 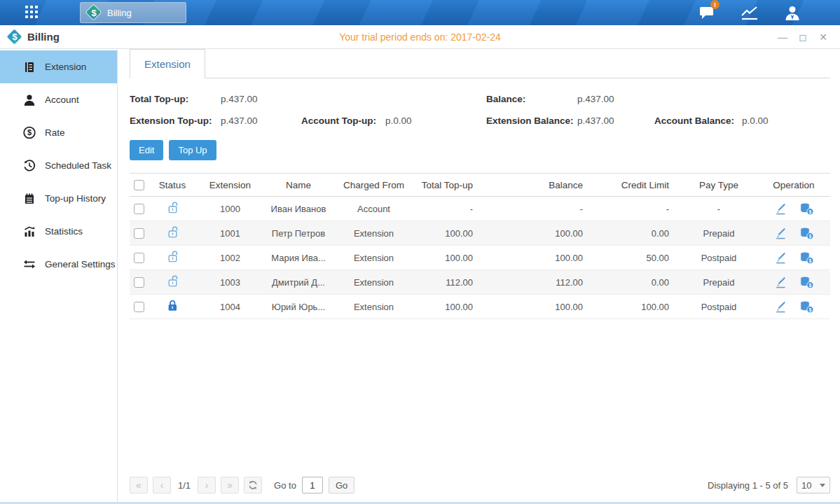 What do you see at coordinates (813, 485) in the screenshot?
I see `page-size-select: 10` at bounding box center [813, 485].